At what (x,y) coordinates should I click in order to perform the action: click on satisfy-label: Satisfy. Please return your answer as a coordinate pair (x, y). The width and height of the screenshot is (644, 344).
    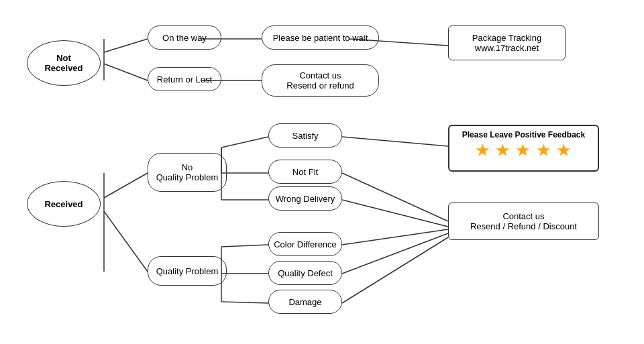
    Looking at the image, I should click on (305, 135).